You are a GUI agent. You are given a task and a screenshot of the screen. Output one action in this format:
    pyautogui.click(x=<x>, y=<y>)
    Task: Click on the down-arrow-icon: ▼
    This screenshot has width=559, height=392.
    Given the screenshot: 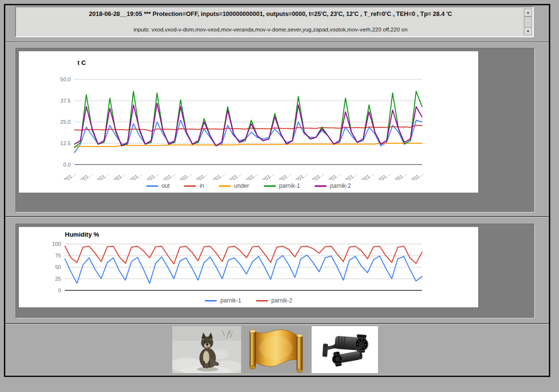 What is the action you would take?
    pyautogui.click(x=529, y=31)
    